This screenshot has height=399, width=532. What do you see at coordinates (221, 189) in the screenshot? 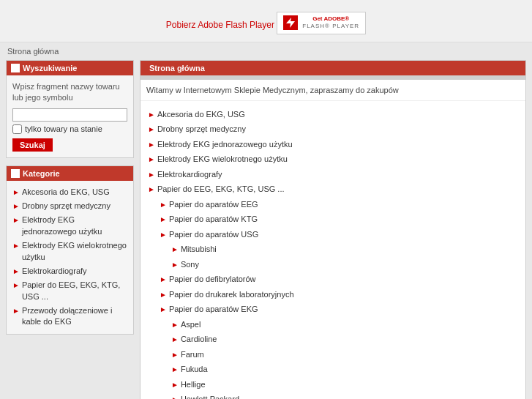
I see `menu-label: Papier do EEG, EKG, KTG, USG ...` at bounding box center [221, 189].